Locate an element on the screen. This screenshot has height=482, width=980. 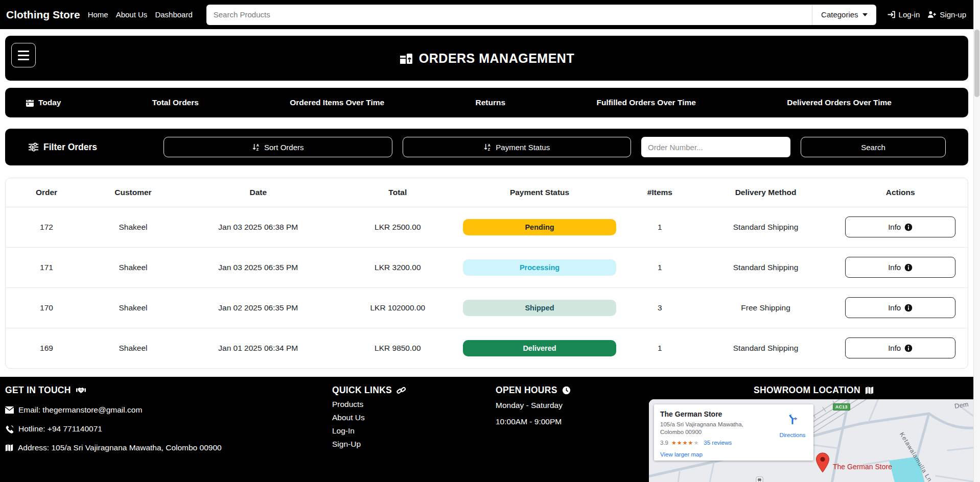
sort-alpha-down-icon: AZ is located at coordinates (487, 147).